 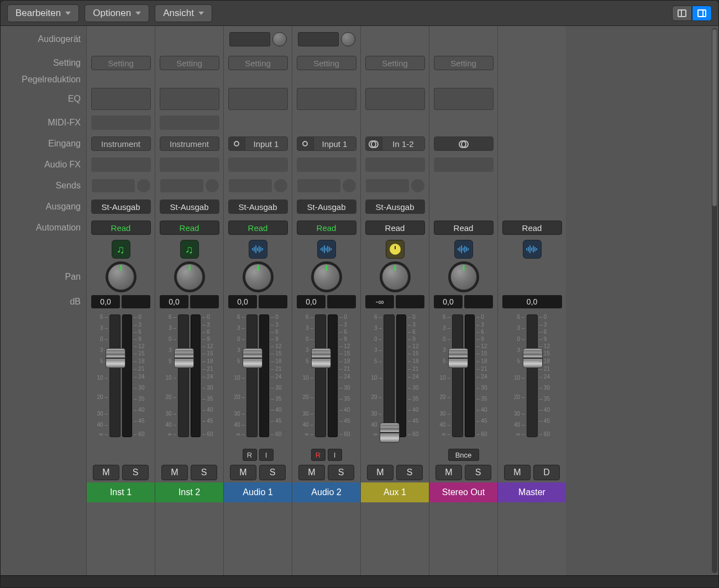 I want to click on channel-name-label: Master, so click(x=532, y=492).